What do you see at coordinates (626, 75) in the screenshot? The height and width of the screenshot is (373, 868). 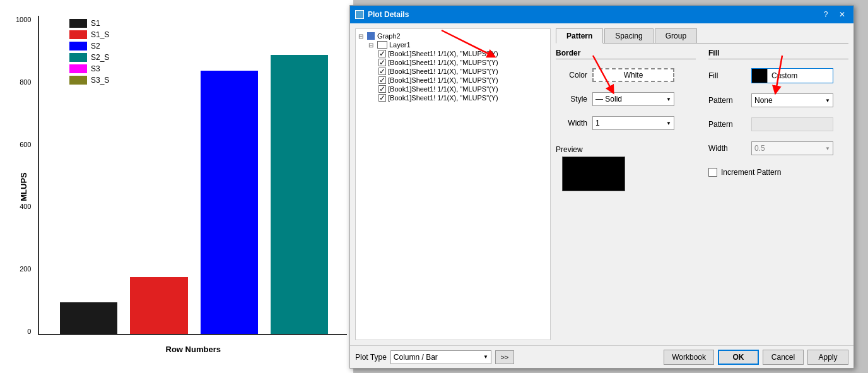 I see `color-field-row: Color White` at bounding box center [626, 75].